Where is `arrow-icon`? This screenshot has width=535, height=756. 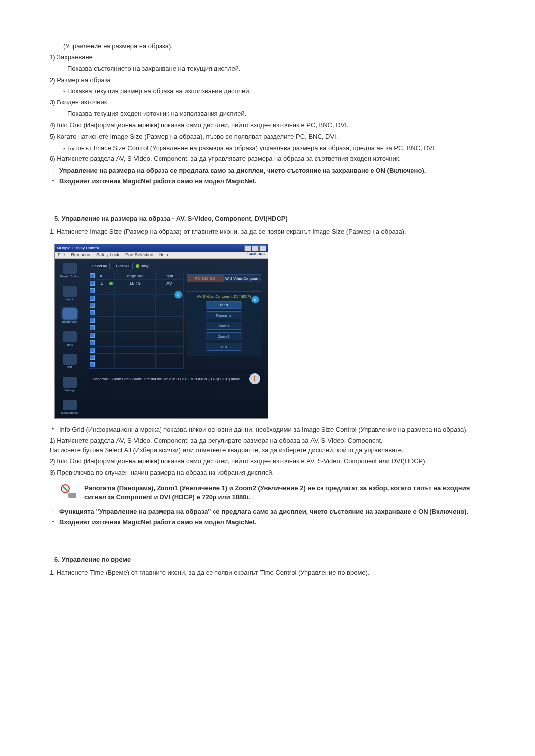 arrow-icon is located at coordinates (53, 428).